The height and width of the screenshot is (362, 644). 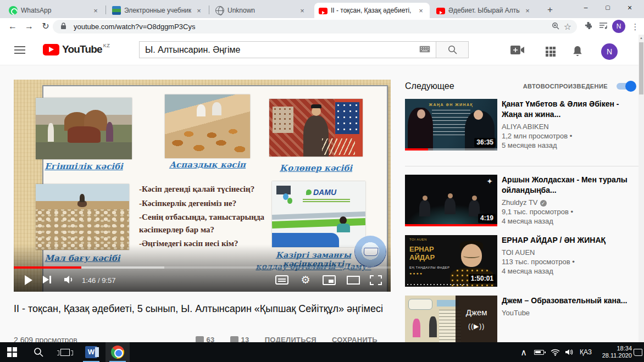 What do you see at coordinates (476, 321) in the screenshot?
I see `live-overlay: Джем ((▶))` at bounding box center [476, 321].